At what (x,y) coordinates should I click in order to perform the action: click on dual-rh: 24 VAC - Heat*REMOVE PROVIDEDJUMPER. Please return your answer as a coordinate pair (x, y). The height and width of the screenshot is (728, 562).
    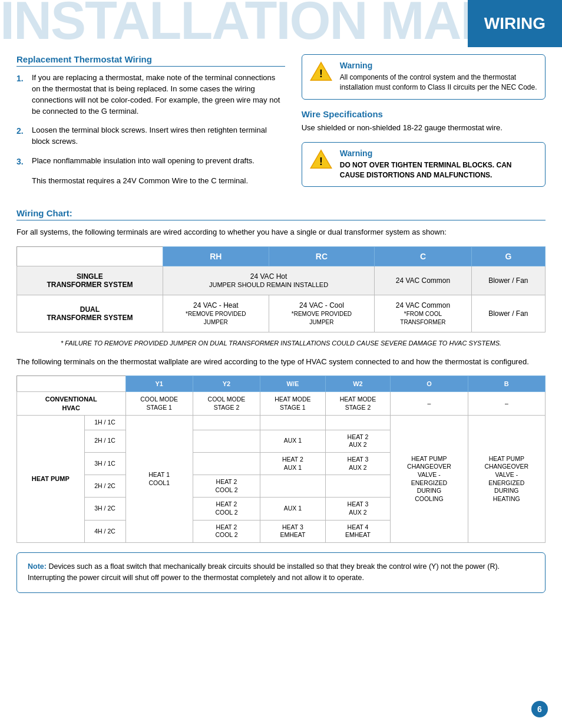
    Looking at the image, I should click on (216, 314).